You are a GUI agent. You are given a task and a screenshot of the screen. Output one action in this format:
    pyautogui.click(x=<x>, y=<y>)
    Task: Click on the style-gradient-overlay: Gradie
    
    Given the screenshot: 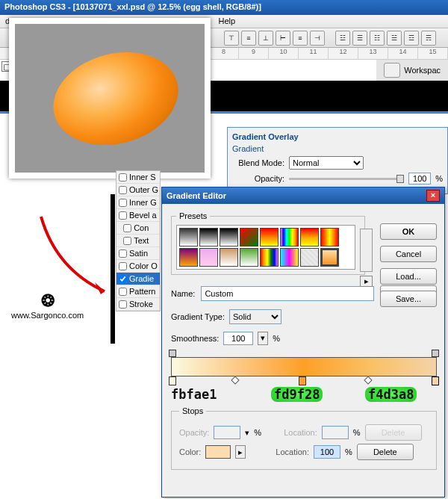 What is the action you would take?
    pyautogui.click(x=138, y=279)
    